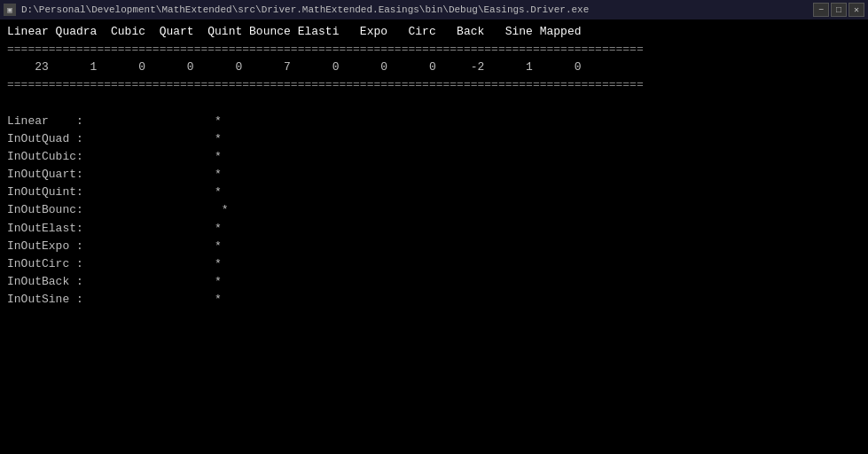 Image resolution: width=868 pixels, height=454 pixels. I want to click on easing-row: InOutQuad : *, so click(434, 139).